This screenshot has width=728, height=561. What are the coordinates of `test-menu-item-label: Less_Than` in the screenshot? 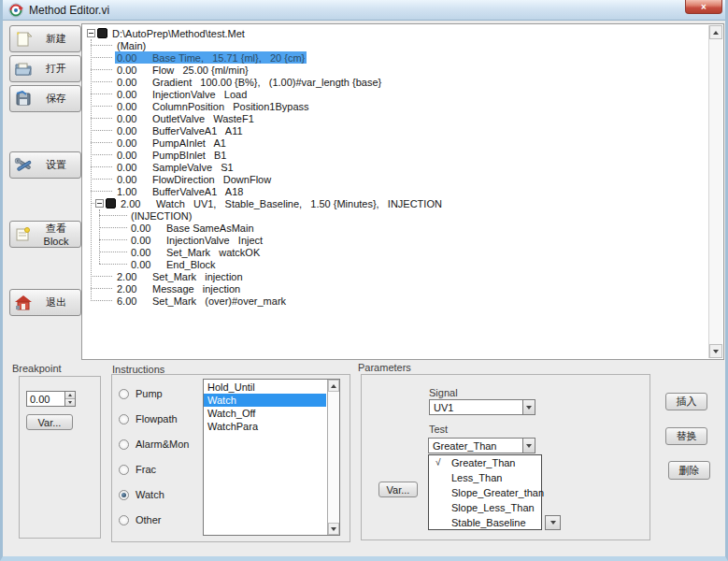 It's located at (477, 478).